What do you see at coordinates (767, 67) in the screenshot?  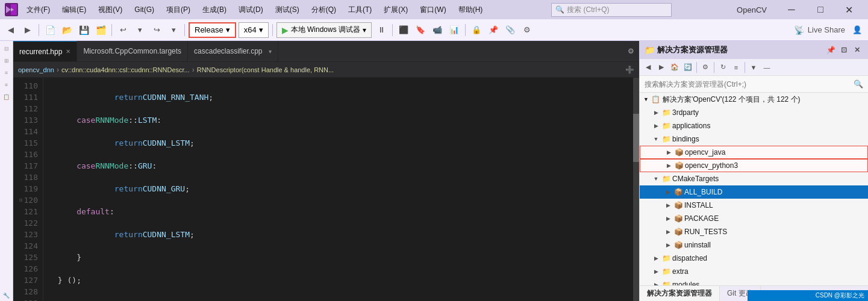 I see `stb-collapse-btn: —` at bounding box center [767, 67].